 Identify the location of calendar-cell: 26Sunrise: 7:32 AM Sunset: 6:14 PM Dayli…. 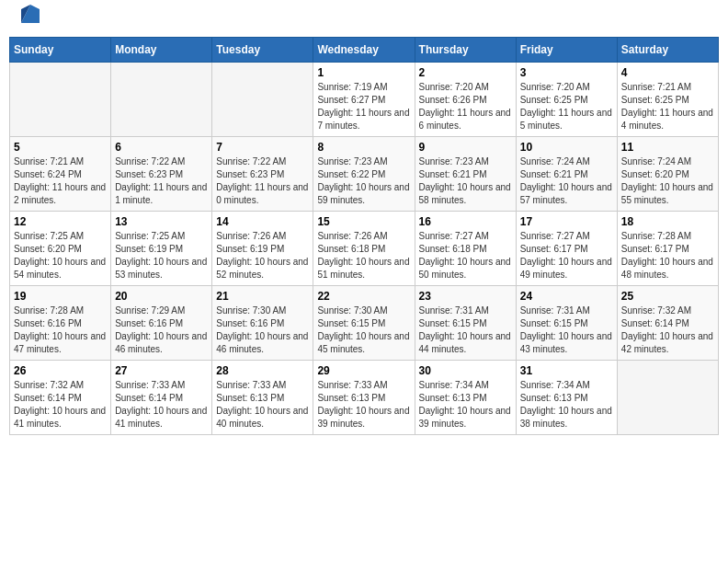
(61, 397).